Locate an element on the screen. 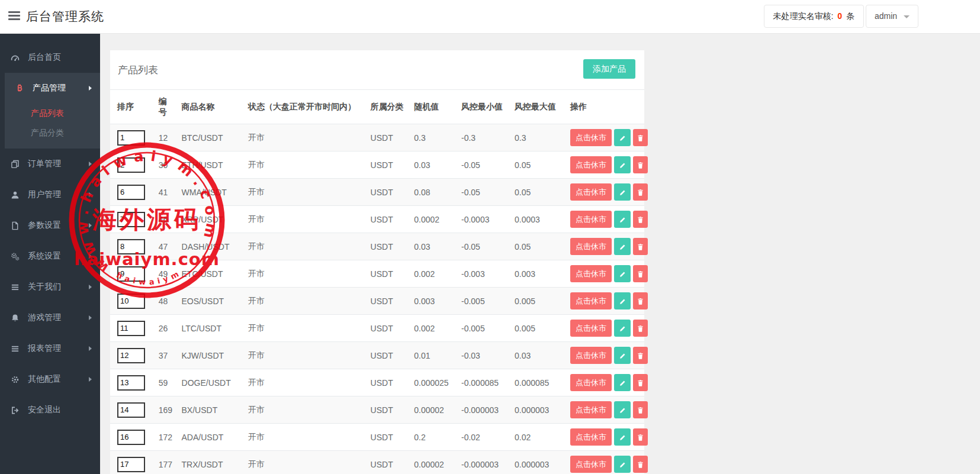 This screenshot has height=474, width=980. hamburger-menu-icon is located at coordinates (14, 17).